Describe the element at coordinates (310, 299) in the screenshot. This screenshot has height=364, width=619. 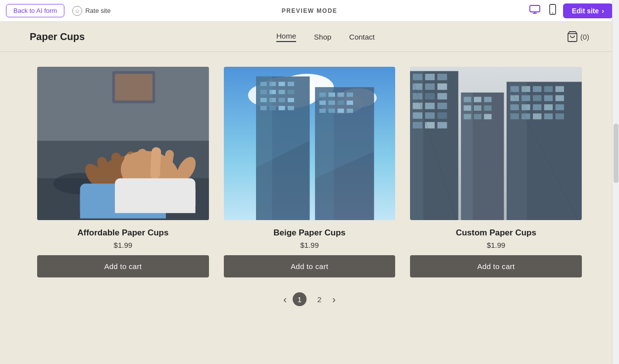
I see `pagination: ‹ 1 2 ›` at that location.